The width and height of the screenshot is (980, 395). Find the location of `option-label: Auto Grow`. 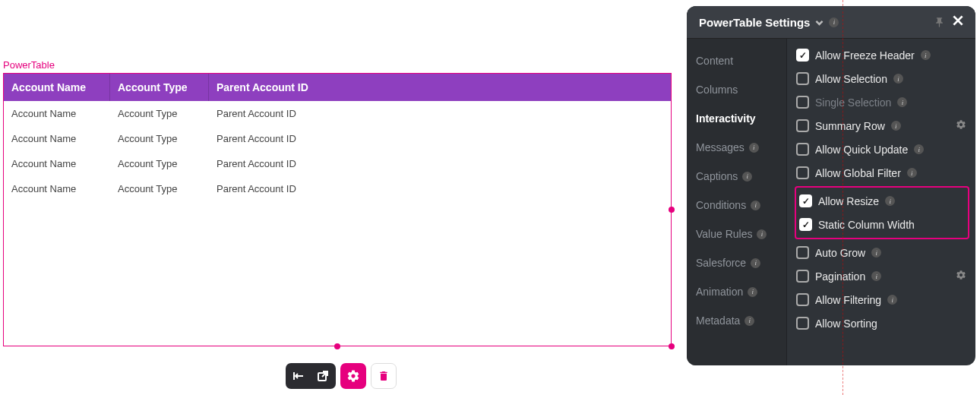

option-label: Auto Grow is located at coordinates (840, 253).